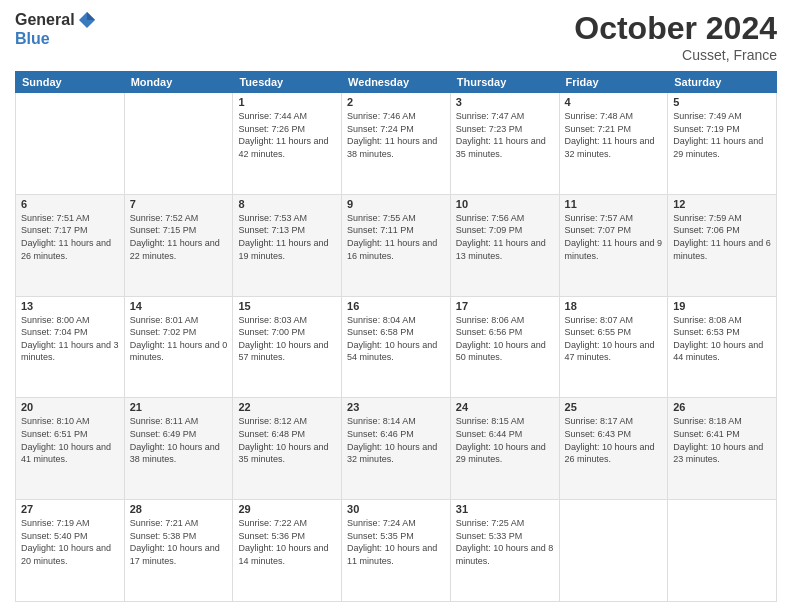 The image size is (792, 612). What do you see at coordinates (676, 36) in the screenshot?
I see `title-section: October 2024 Cusset, France` at bounding box center [676, 36].